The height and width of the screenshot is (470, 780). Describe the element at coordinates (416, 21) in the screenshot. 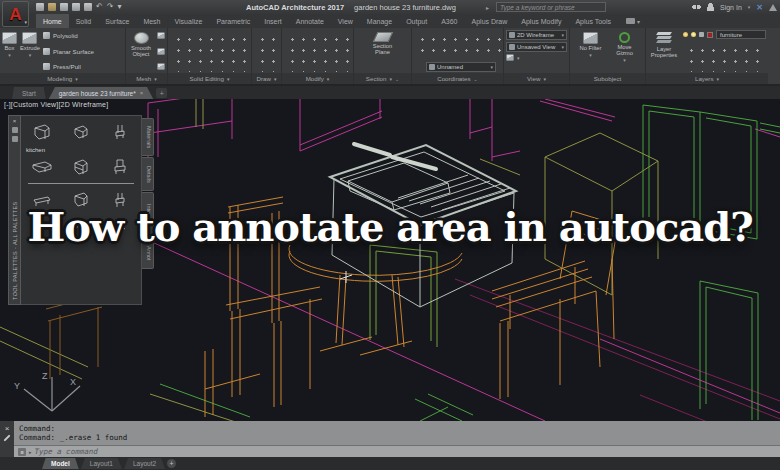

I see `tab-output: Output` at that location.